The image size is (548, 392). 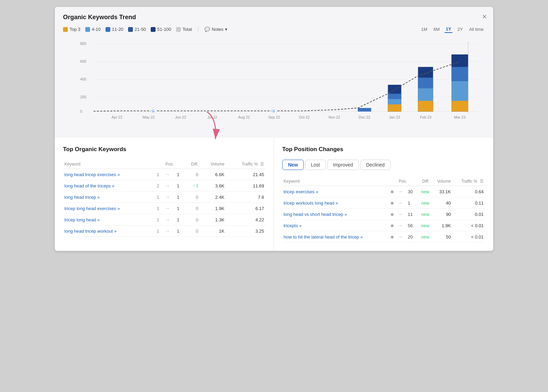 What do you see at coordinates (114, 29) in the screenshot?
I see `legend-item-11-20: 11-20` at bounding box center [114, 29].